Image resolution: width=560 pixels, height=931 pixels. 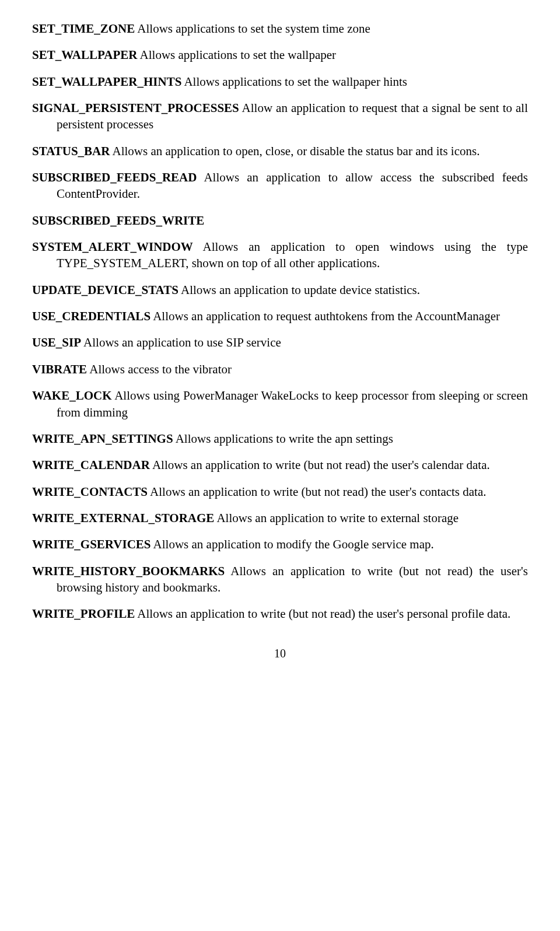 I want to click on permission-term: WRITE_PROFILE, so click(x=83, y=614).